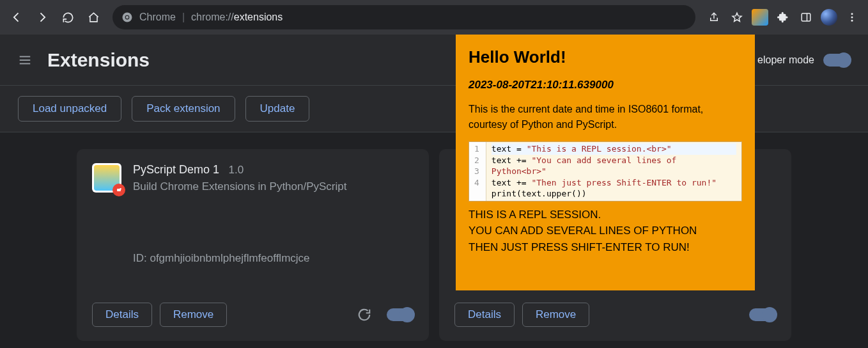 This screenshot has width=868, height=348. What do you see at coordinates (760, 17) in the screenshot?
I see `extension-badge` at bounding box center [760, 17].